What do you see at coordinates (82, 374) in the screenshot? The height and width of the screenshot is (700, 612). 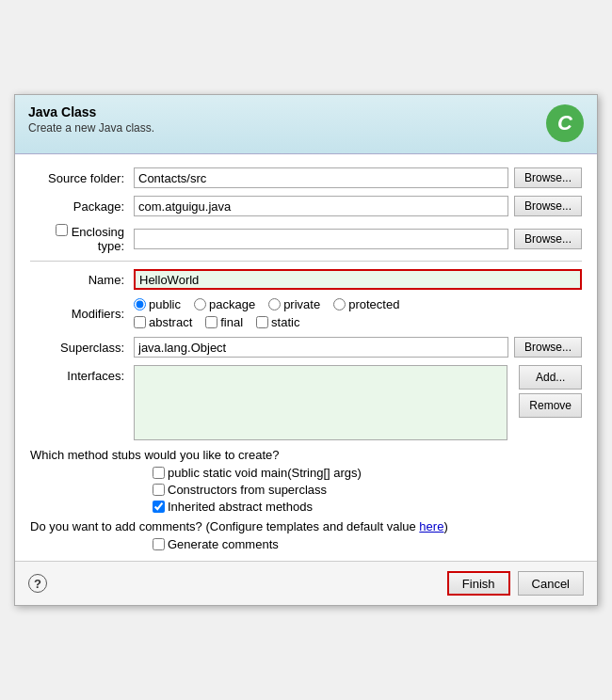 I see `interfaces-label: Interfaces:` at bounding box center [82, 374].